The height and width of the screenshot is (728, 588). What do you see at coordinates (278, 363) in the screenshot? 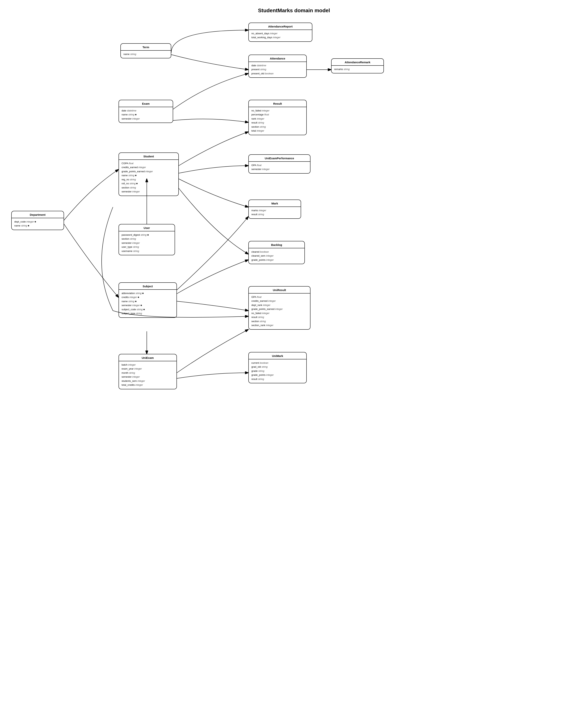
I see `field-current: current boolean` at bounding box center [278, 363].